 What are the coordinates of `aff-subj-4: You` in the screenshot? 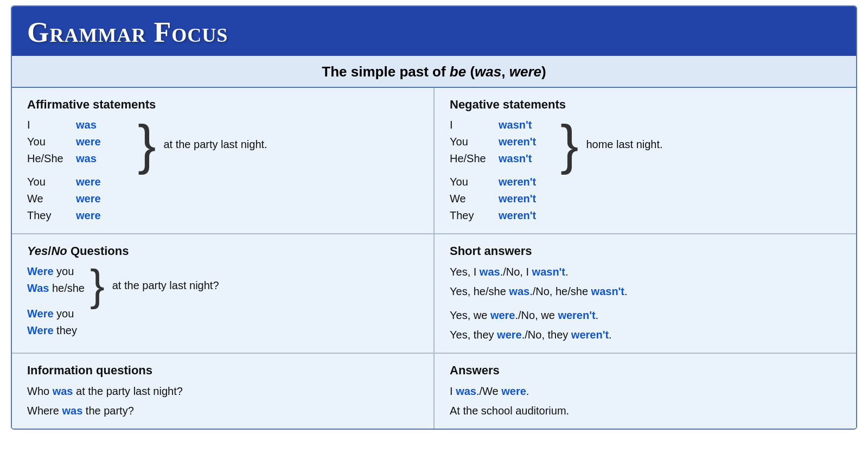 It's located at (52, 182).